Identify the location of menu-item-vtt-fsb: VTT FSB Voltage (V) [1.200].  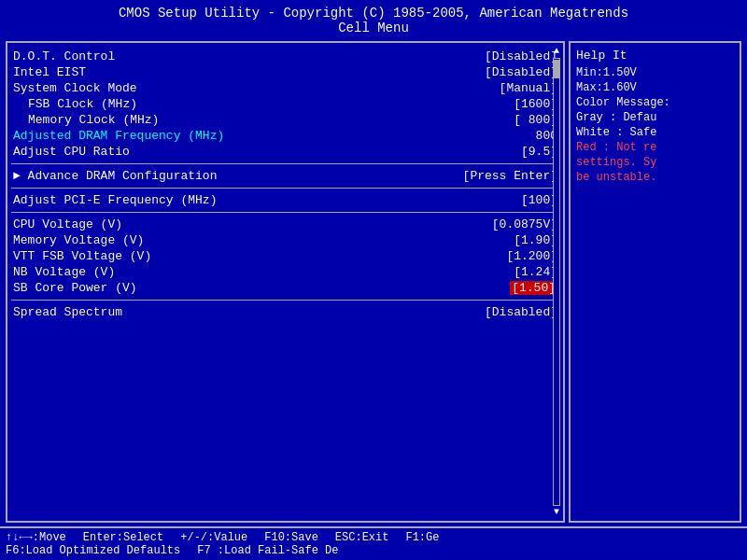
(286, 256).